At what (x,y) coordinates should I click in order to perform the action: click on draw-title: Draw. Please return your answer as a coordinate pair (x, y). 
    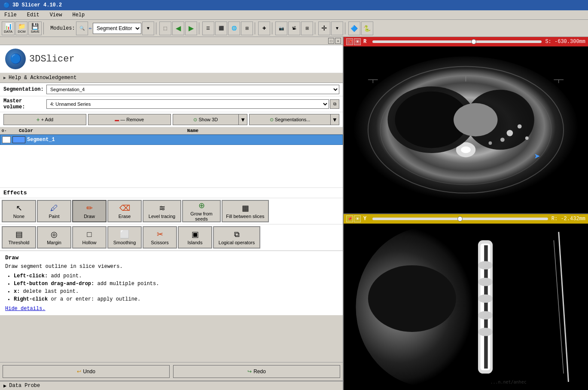
    Looking at the image, I should click on (171, 258).